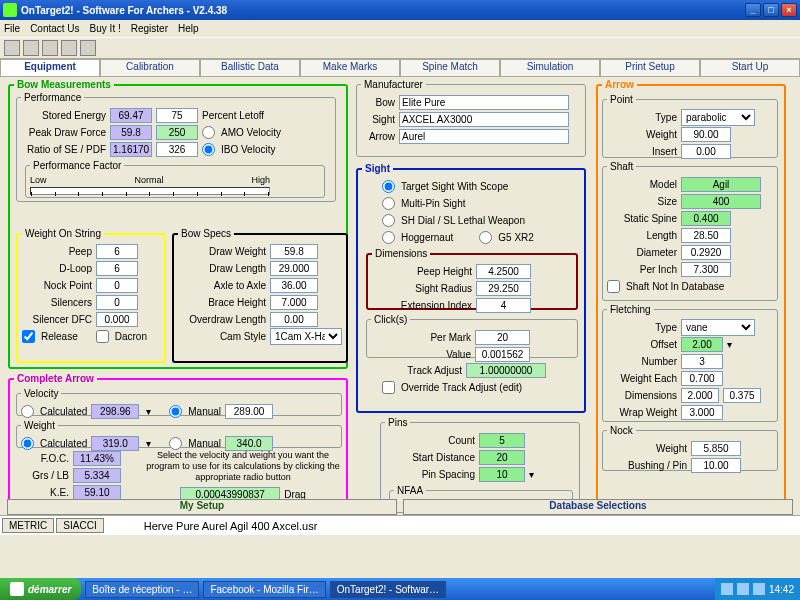 The width and height of the screenshot is (800, 600). Describe the element at coordinates (504, 288) in the screenshot. I see `sight-radius-field` at that location.